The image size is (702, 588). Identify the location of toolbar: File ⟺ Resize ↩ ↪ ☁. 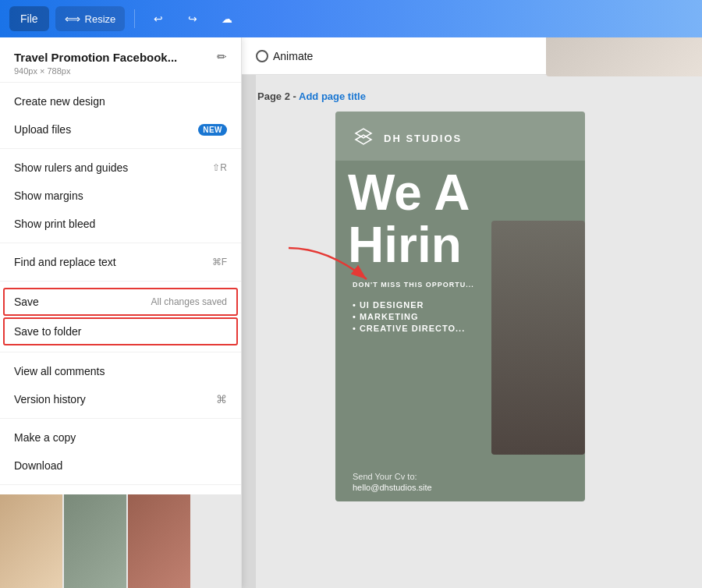
(351, 19).